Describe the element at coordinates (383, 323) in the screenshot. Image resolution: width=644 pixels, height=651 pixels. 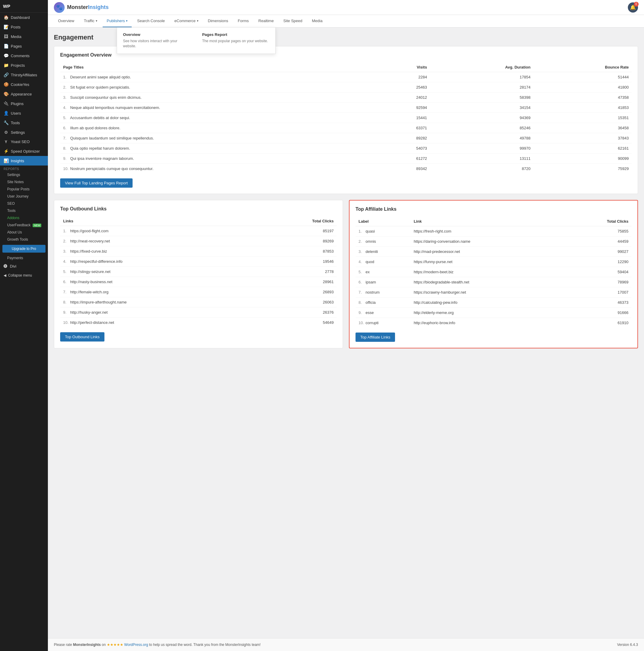
I see `cell-label: 10. corrupti` at that location.